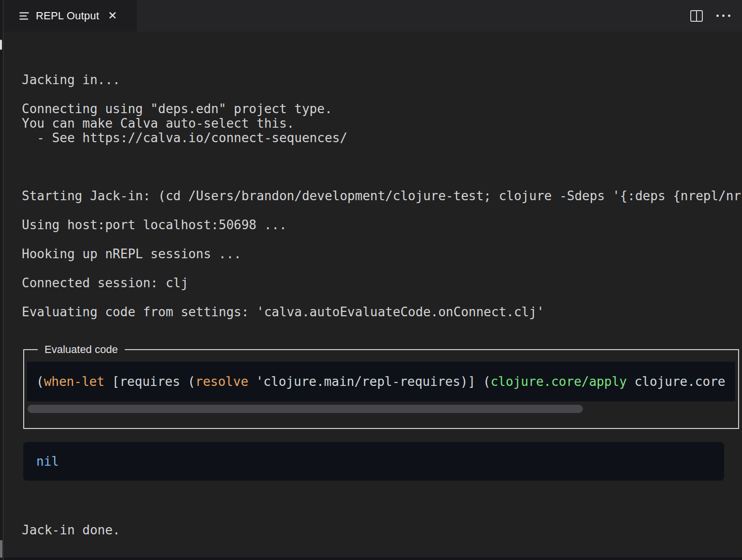 This screenshot has width=742, height=560. What do you see at coordinates (1, 44) in the screenshot?
I see `left-scrollbar-handle` at bounding box center [1, 44].